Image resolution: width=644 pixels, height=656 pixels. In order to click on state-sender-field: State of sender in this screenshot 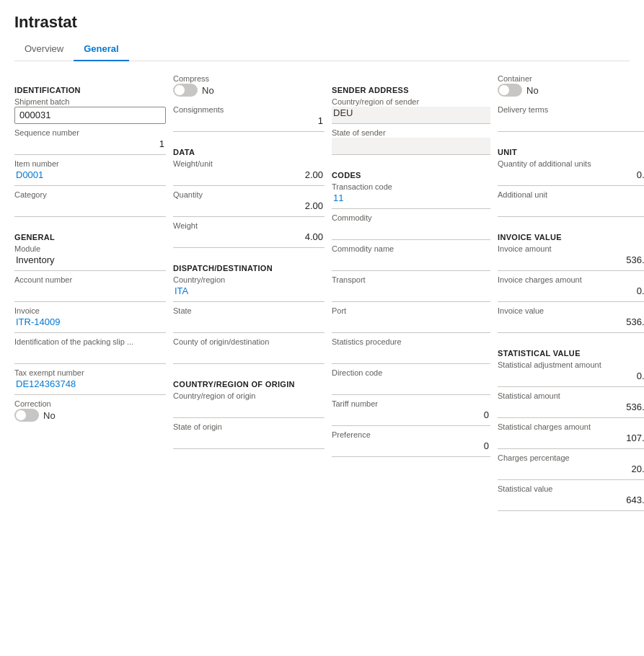, I will do `click(411, 141)`.